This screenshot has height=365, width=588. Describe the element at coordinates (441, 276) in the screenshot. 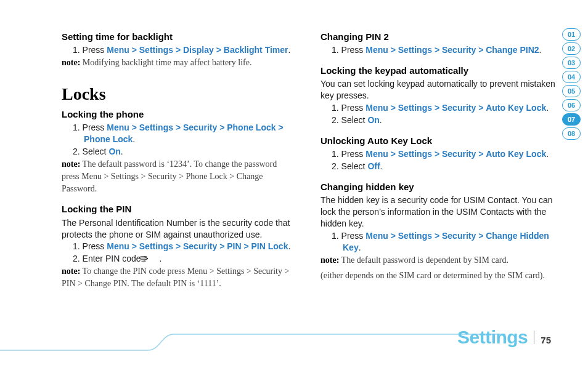

I see `extra-note: (either depends on the SIM card or deter…` at that location.